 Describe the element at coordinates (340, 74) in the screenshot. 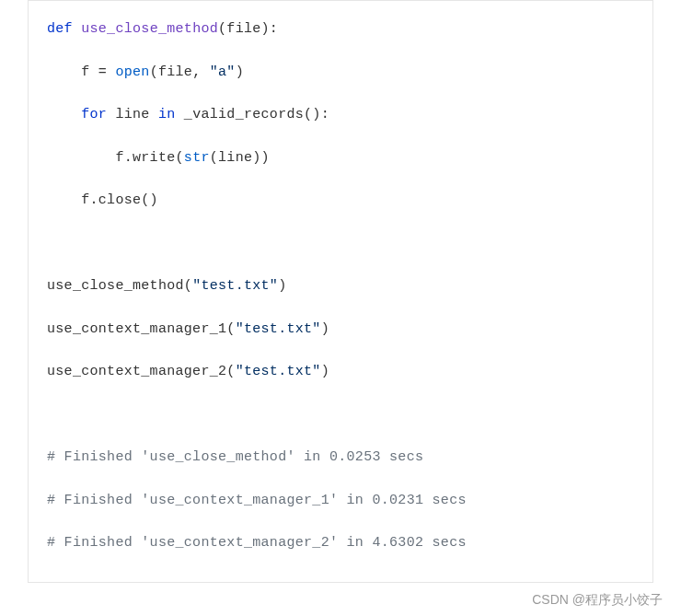

I see `code-line: f = open(file, "a")` at that location.